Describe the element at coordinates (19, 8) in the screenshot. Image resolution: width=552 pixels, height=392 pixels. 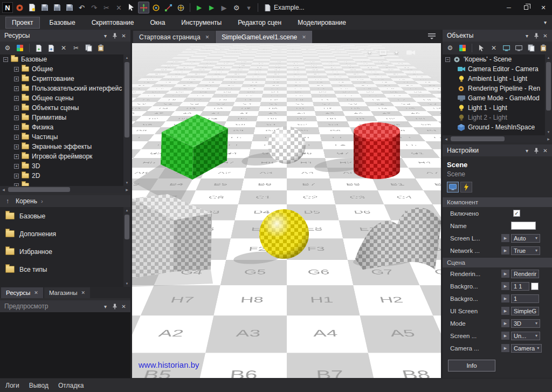
I see `project-icon` at that location.